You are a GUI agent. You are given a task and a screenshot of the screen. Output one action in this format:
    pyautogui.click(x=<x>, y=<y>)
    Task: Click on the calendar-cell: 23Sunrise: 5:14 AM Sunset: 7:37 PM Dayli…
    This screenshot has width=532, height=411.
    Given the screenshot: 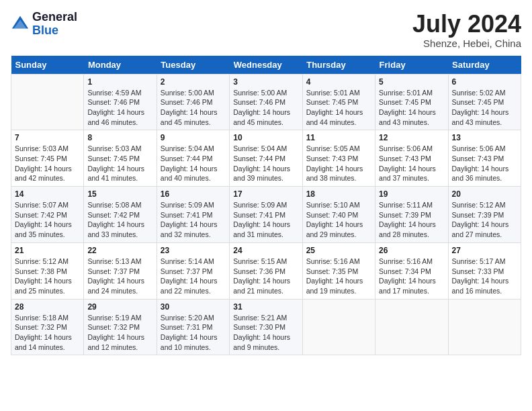 What is the action you would take?
    pyautogui.click(x=193, y=271)
    